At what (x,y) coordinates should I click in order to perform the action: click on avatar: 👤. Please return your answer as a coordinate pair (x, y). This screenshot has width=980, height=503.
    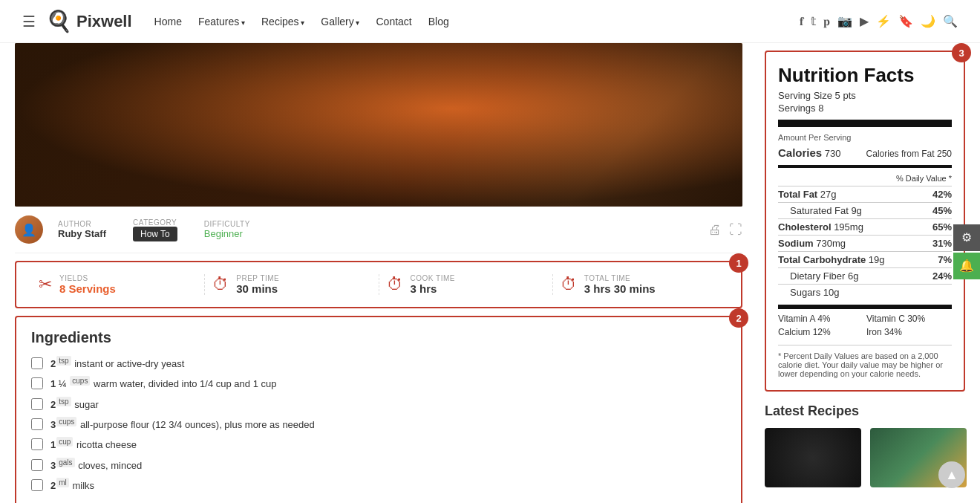
    Looking at the image, I should click on (29, 230).